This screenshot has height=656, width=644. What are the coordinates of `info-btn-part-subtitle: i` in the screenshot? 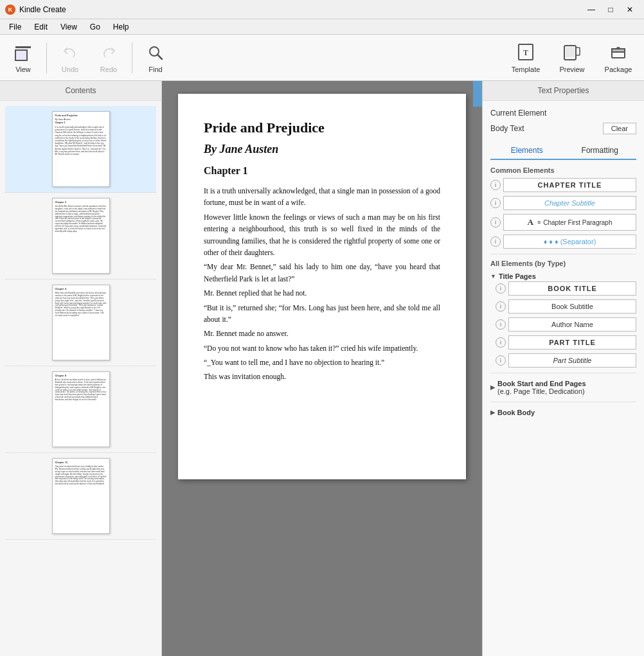 It's located at (501, 360).